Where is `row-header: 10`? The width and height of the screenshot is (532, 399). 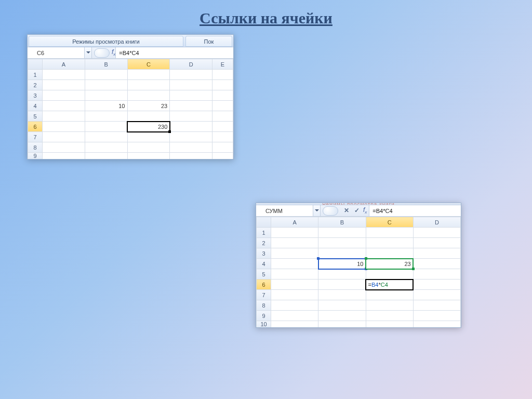 row-header: 10 is located at coordinates (264, 324).